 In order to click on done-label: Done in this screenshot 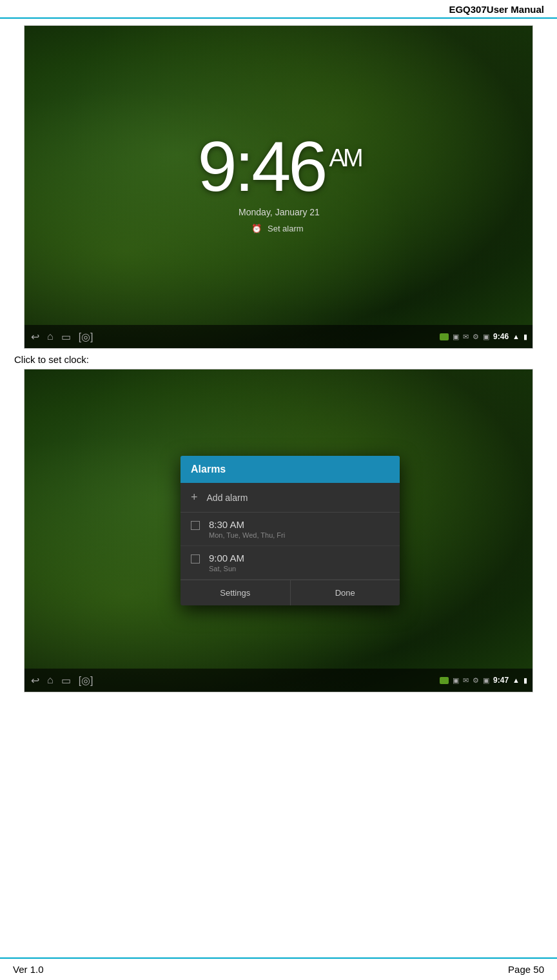, I will do `click(346, 593)`.